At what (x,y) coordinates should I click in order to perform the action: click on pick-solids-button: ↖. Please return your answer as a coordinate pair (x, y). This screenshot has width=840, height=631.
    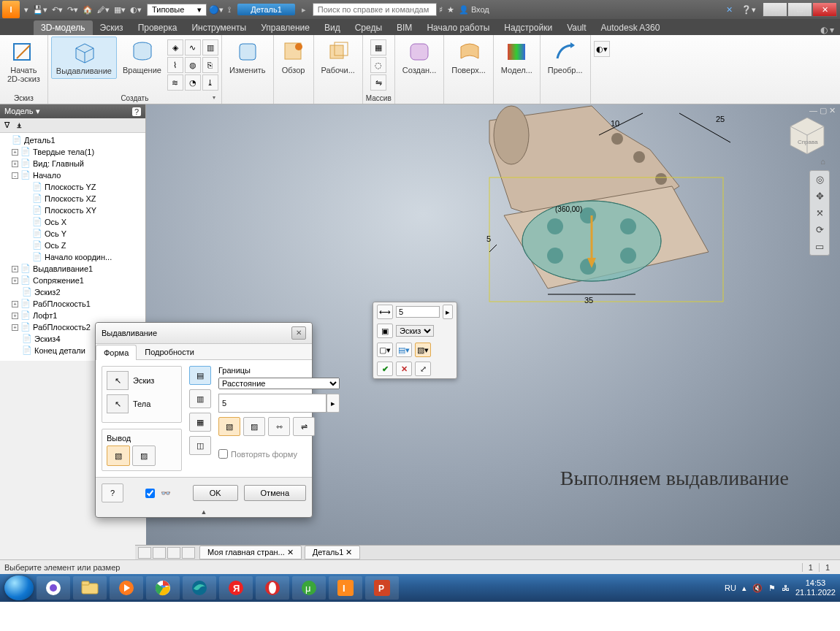
    Looking at the image, I should click on (118, 404).